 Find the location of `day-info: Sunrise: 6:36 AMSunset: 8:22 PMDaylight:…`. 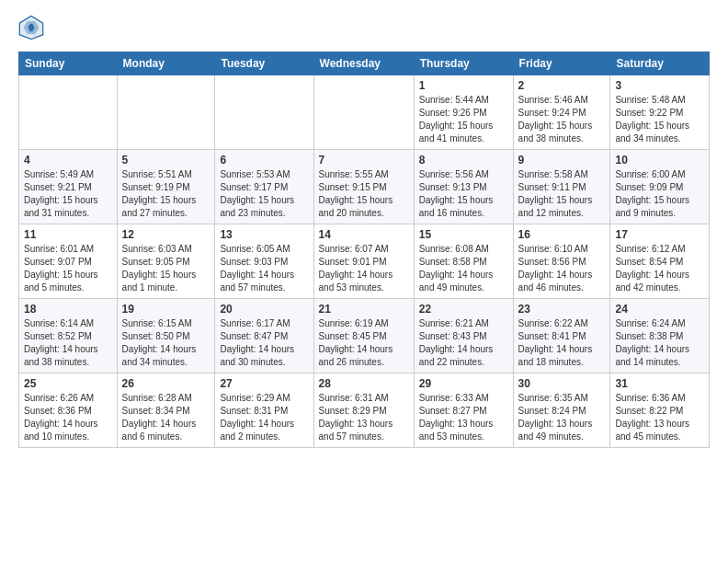

day-info: Sunrise: 6:36 AMSunset: 8:22 PMDaylight:… is located at coordinates (660, 418).